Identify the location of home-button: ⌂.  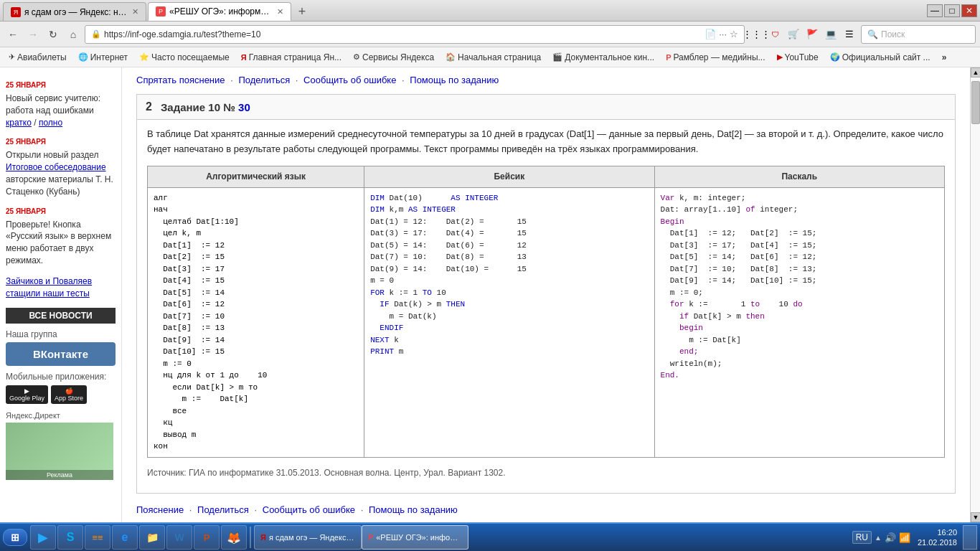
(73, 34).